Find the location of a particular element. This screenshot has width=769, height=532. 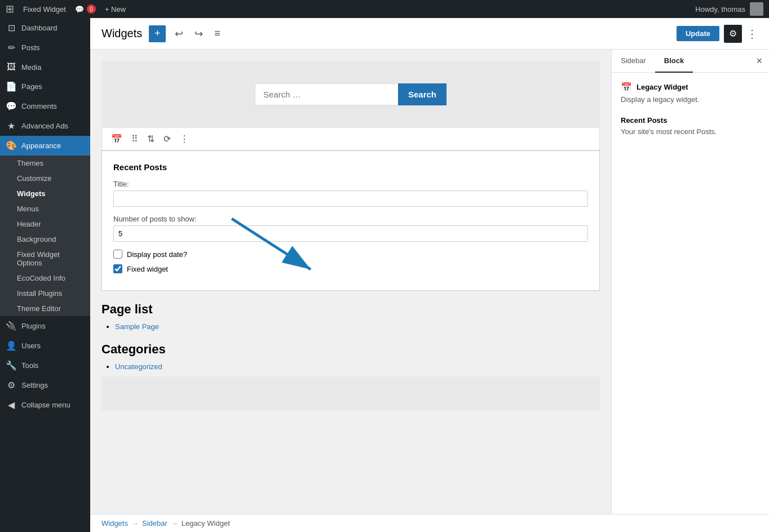

site-name: Fixed Widget is located at coordinates (45, 9).